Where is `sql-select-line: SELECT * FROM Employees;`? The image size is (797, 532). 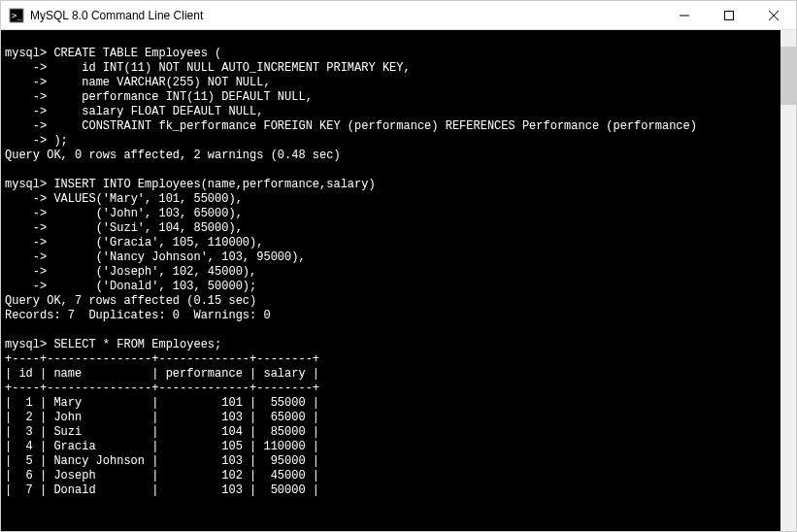
sql-select-line: SELECT * FROM Employees; is located at coordinates (138, 345).